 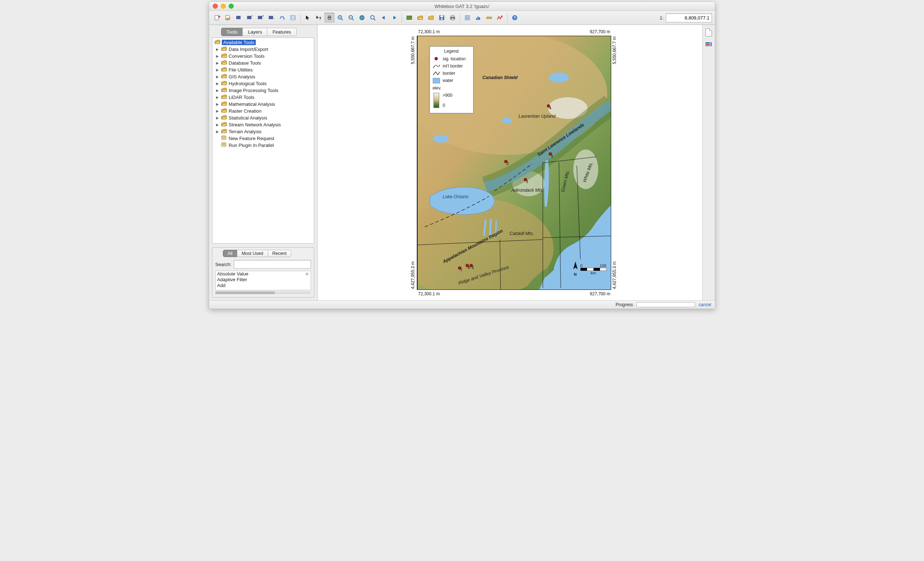 I want to click on tree-folder: ▶Data Import/Export, so click(x=263, y=49).